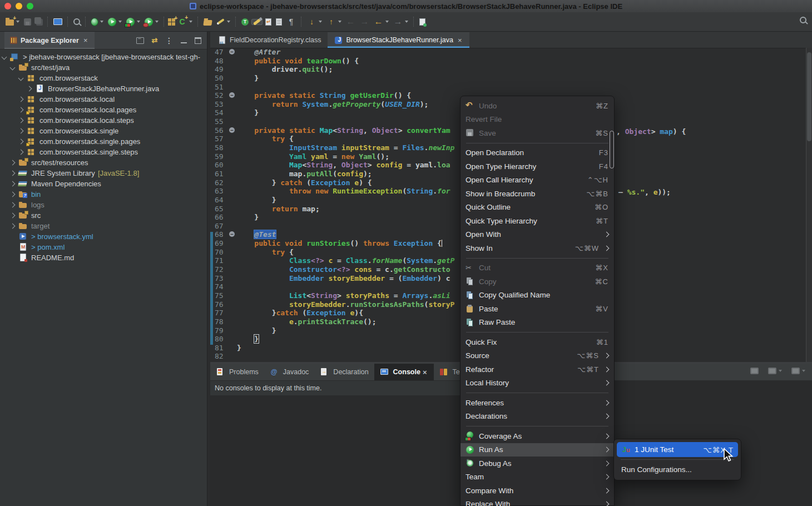 This screenshot has height=506, width=812. What do you see at coordinates (268, 22) in the screenshot?
I see `word-wrap-button` at bounding box center [268, 22].